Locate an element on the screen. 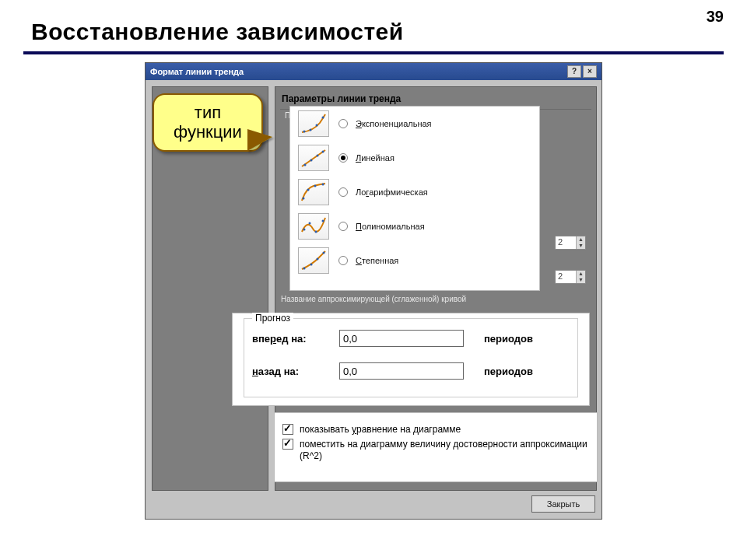 The height and width of the screenshot is (560, 747). backward-label: назад на: is located at coordinates (296, 372).